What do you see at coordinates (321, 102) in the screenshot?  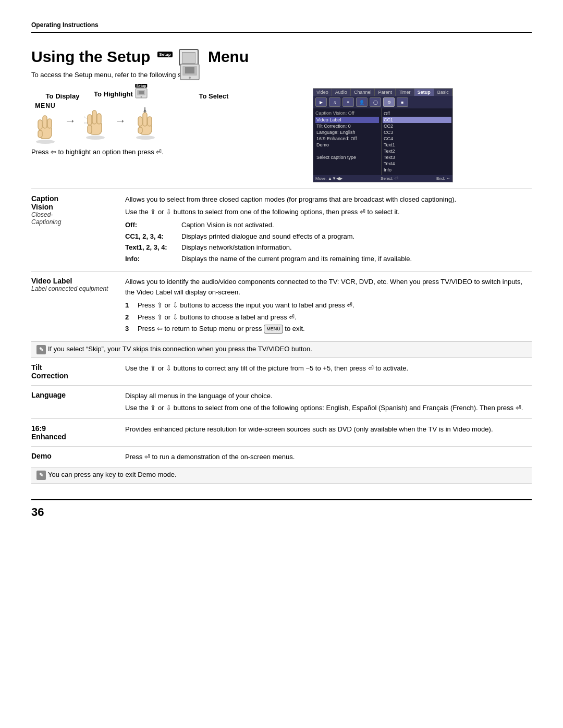 I see `ss-icon-1: ▶` at bounding box center [321, 102].